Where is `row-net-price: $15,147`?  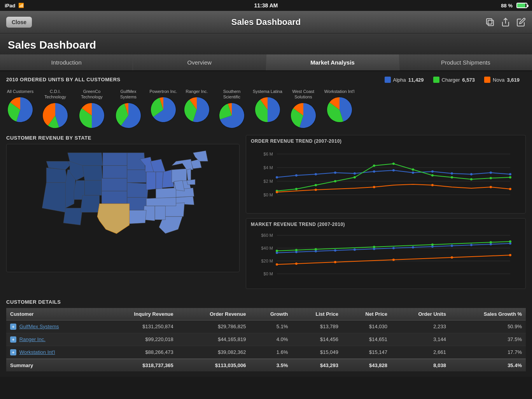
row-net-price: $15,147 is located at coordinates (367, 352).